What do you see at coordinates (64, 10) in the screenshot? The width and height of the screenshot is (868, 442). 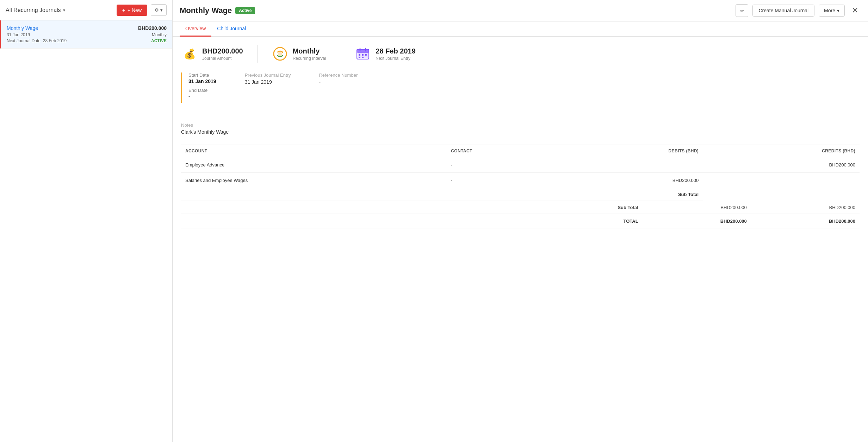 I see `title-chevron-icon: ▾` at bounding box center [64, 10].